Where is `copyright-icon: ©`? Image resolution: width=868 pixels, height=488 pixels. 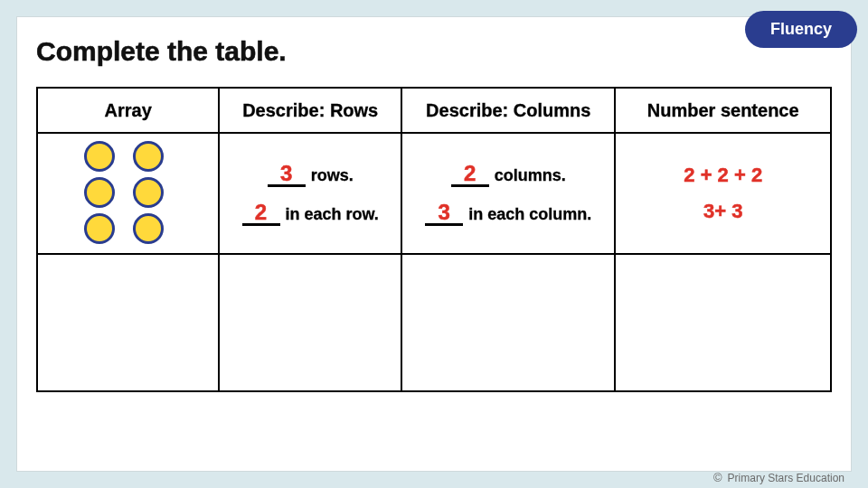 copyright-icon: © is located at coordinates (718, 477).